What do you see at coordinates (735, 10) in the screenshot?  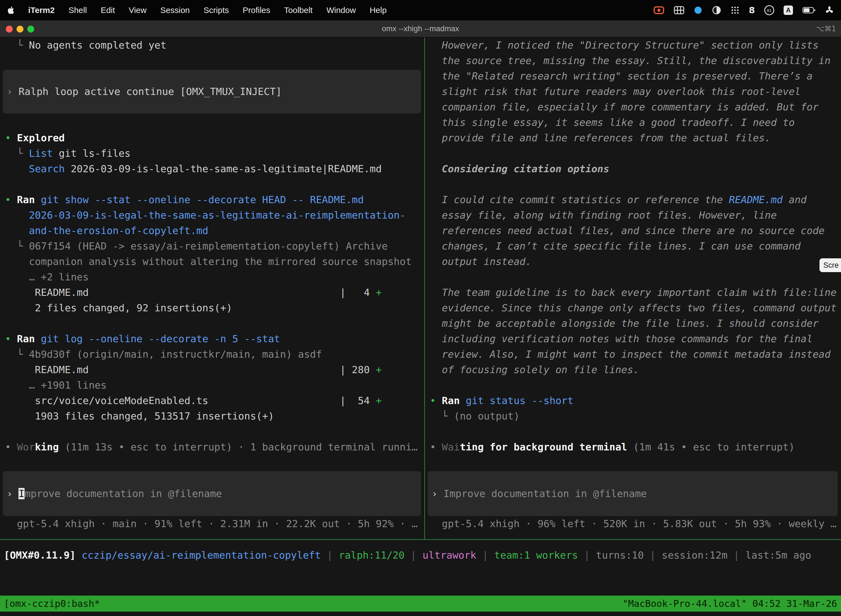 I see `dots-grid-icon` at bounding box center [735, 10].